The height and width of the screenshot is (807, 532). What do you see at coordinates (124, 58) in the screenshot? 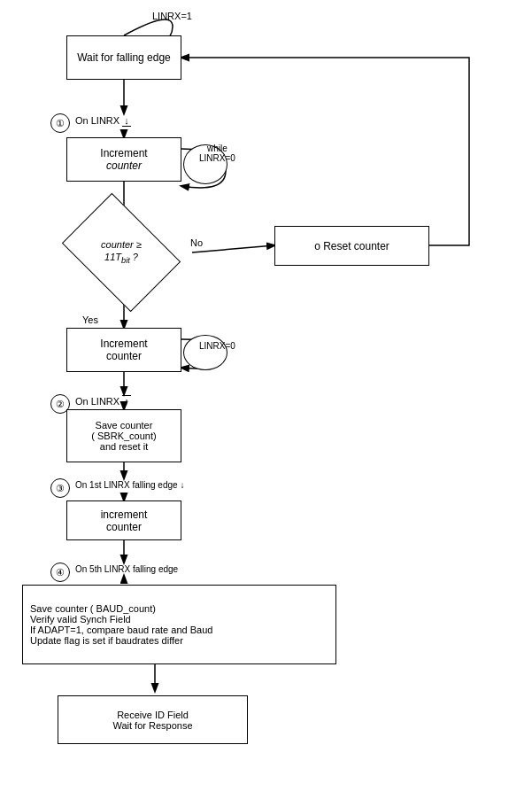
I see `wait-falling-edge-box: Wait for falling edge` at bounding box center [124, 58].